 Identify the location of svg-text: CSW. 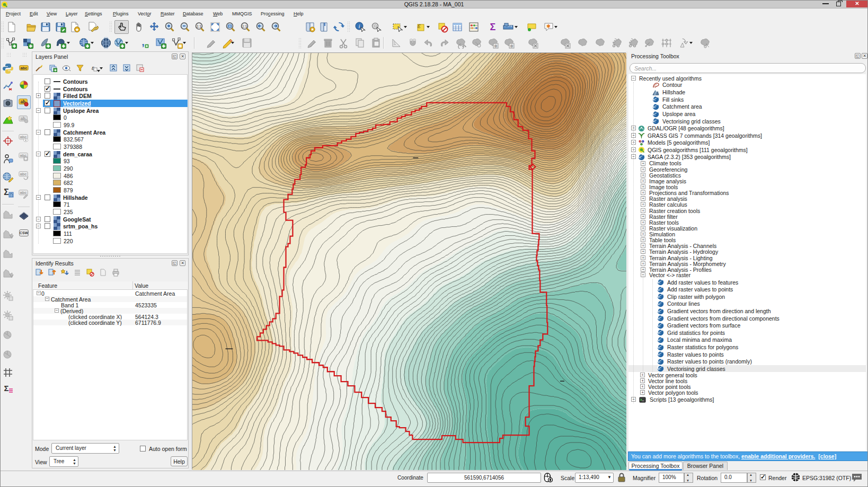
(24, 233).